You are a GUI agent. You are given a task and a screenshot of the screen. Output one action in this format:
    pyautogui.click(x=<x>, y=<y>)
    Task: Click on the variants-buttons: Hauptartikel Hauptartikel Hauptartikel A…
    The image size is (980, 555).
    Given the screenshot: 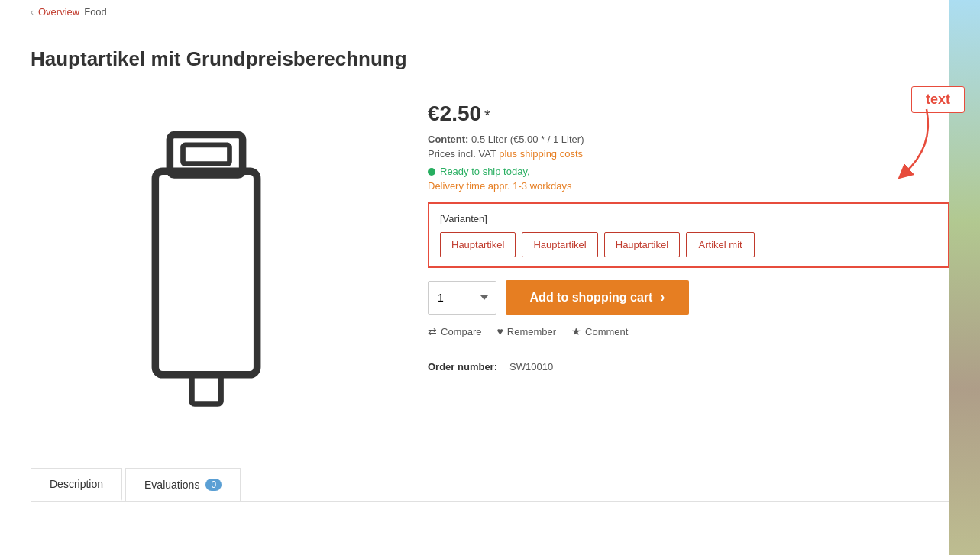 What is the action you would take?
    pyautogui.click(x=689, y=244)
    